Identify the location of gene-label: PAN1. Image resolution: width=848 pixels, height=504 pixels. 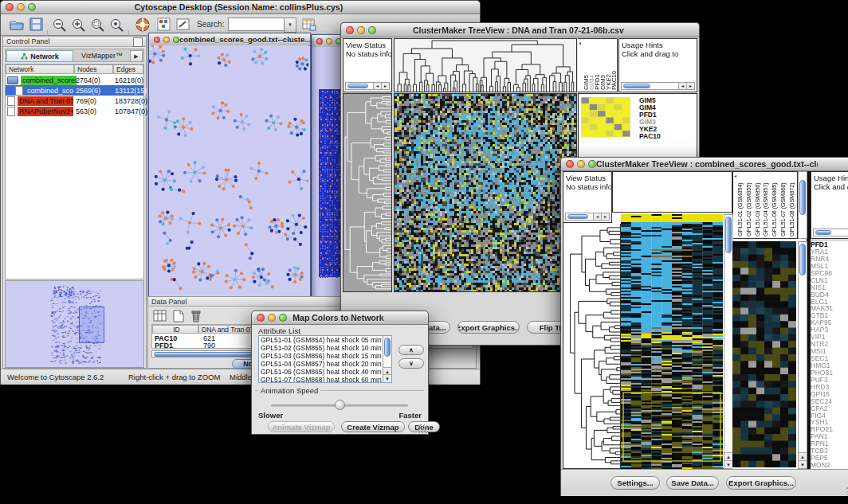
(829, 436).